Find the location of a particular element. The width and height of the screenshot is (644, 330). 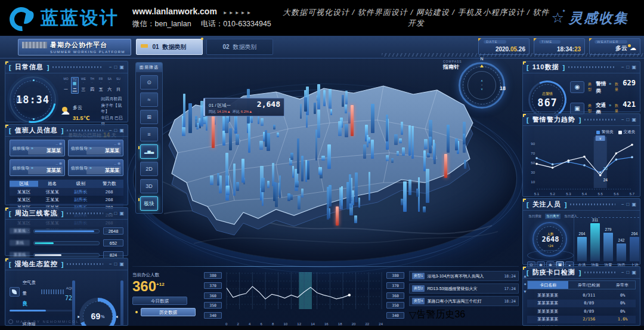

panel-eco-monitor: [湿地生态监控]−□▣ 空气质量良 AQI72 is located at coordinates (67, 292).